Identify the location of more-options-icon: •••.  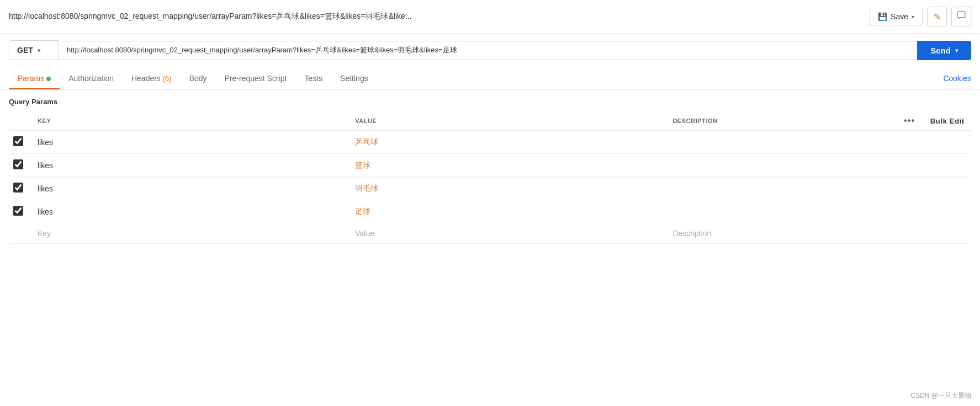
(909, 120).